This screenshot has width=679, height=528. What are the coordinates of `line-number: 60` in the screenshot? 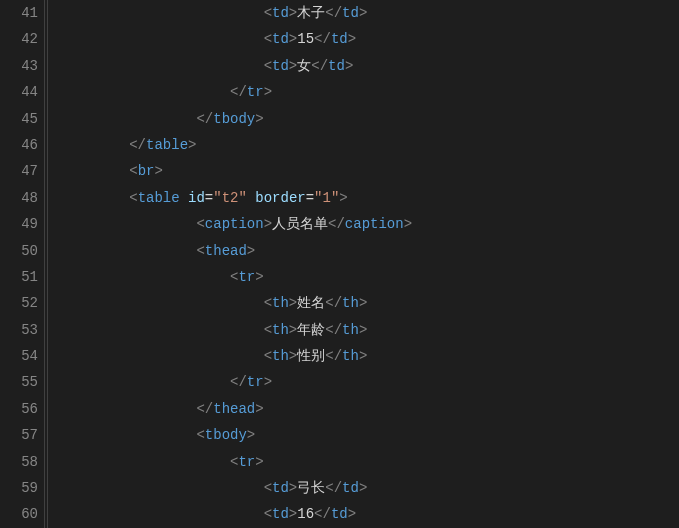 It's located at (22, 514).